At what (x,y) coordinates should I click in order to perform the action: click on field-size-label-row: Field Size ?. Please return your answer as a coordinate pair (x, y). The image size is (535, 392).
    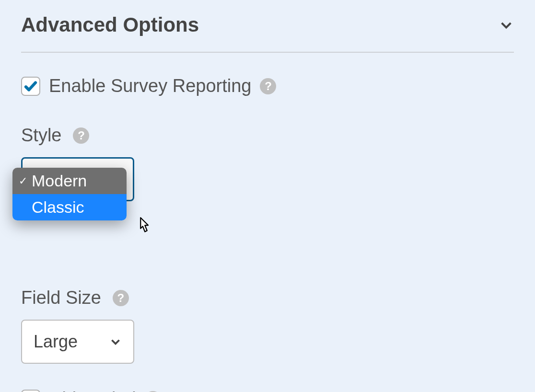
    Looking at the image, I should click on (268, 298).